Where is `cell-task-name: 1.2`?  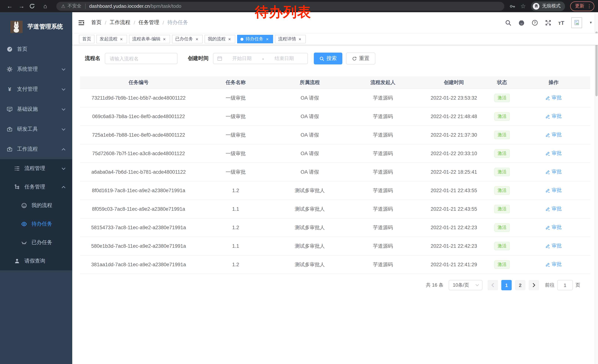
cell-task-name: 1.2 is located at coordinates (236, 265).